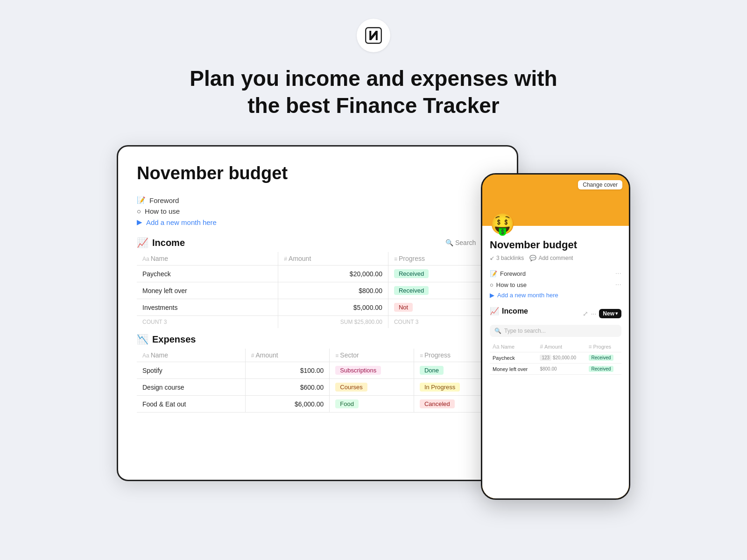 This screenshot has height=560, width=747. I want to click on income-title: 📈 Income, so click(161, 243).